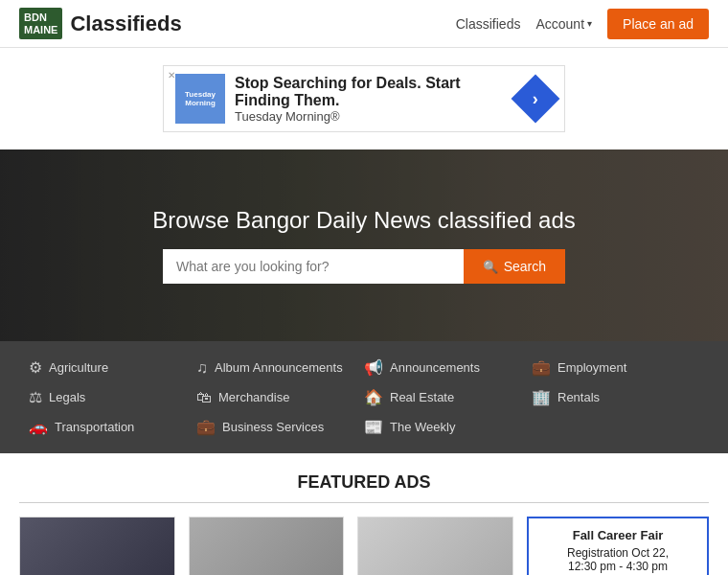 Image resolution: width=728 pixels, height=575 pixels. What do you see at coordinates (171, 75) in the screenshot?
I see `ad-close-icon: ✕` at bounding box center [171, 75].